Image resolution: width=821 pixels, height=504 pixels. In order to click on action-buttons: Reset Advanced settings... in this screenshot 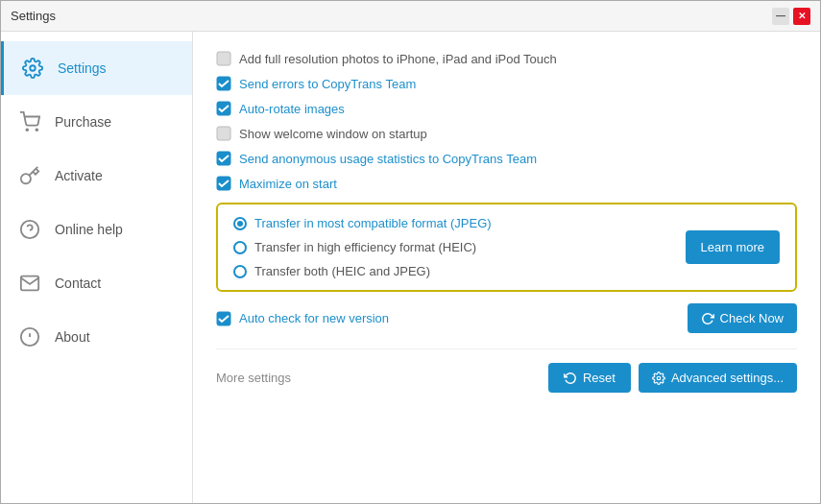, I will do `click(672, 378)`.